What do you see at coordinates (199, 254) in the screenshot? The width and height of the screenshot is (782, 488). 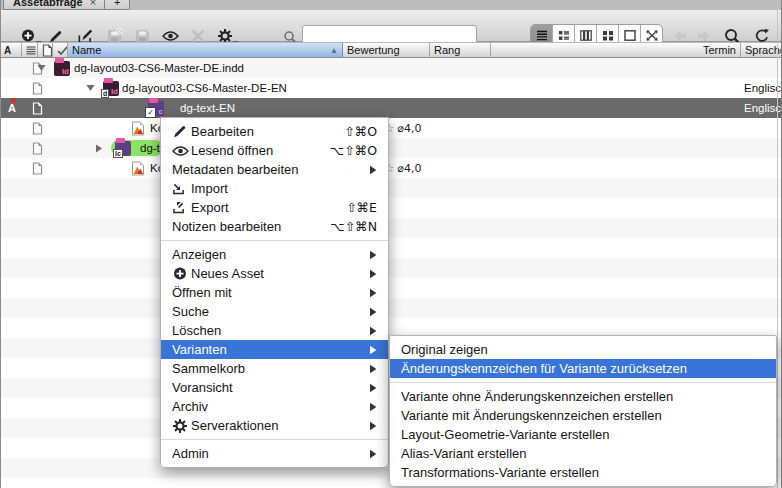 I see `menu-item-label: Anzeigen` at bounding box center [199, 254].